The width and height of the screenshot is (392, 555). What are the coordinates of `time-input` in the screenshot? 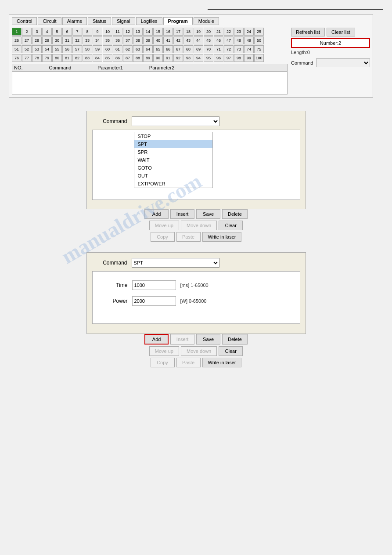 It's located at (154, 285).